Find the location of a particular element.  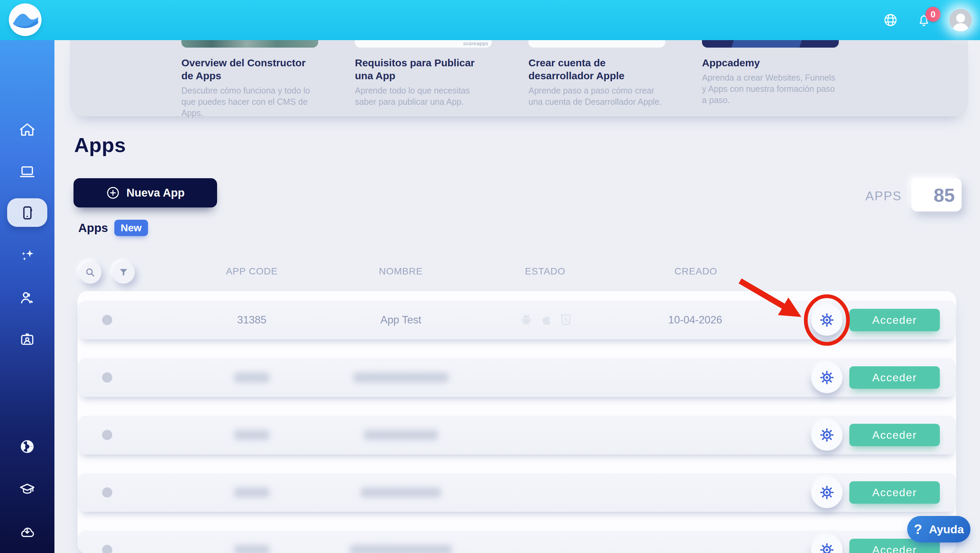

svg-text: 5 is located at coordinates (566, 320).